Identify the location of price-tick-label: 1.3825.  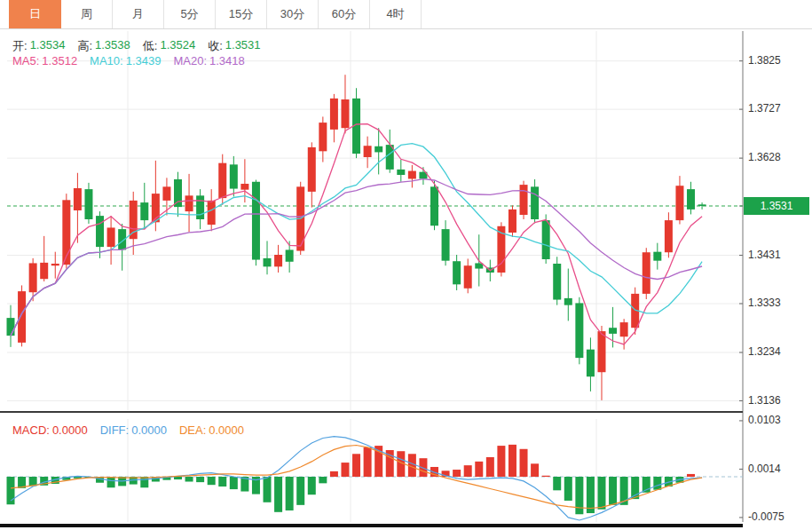
(765, 60).